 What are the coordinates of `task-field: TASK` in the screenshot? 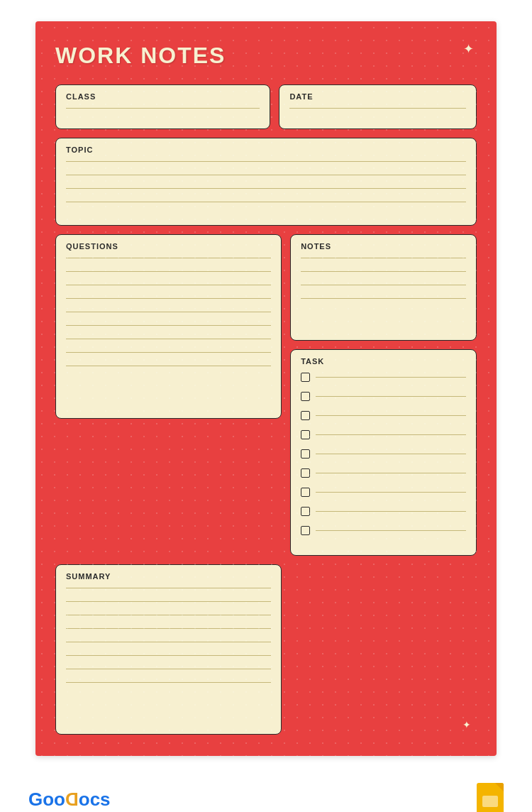 It's located at (383, 453).